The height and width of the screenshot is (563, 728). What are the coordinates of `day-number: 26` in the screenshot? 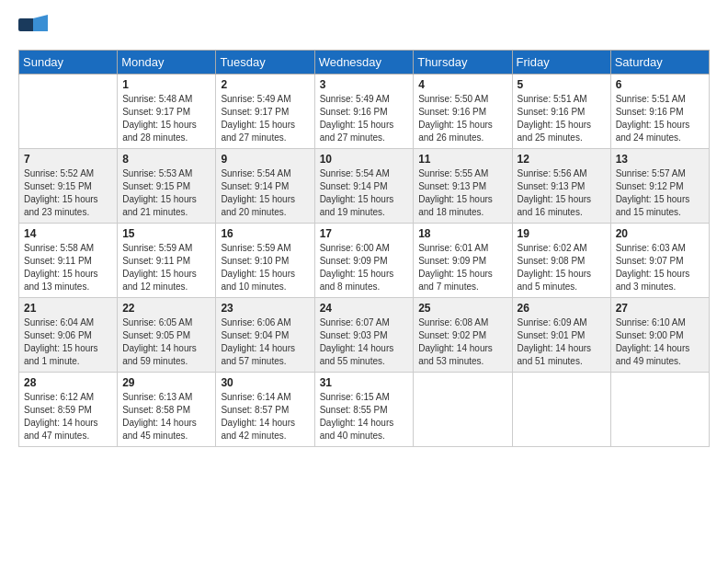 It's located at (562, 308).